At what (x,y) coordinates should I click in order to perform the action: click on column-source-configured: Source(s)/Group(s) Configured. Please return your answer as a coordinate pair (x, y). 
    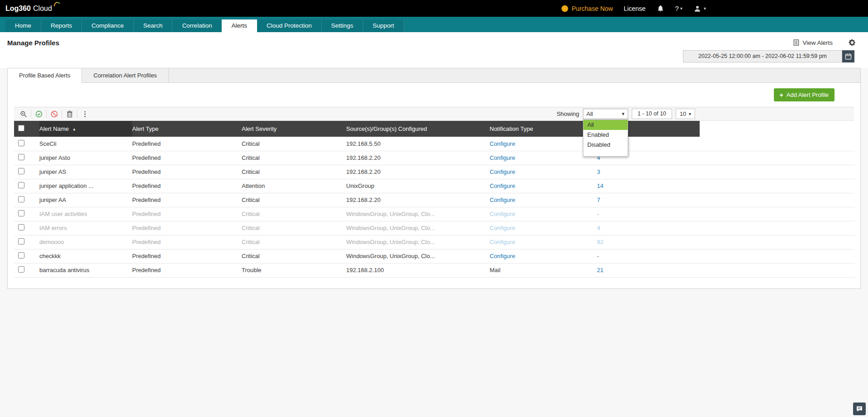
    Looking at the image, I should click on (418, 129).